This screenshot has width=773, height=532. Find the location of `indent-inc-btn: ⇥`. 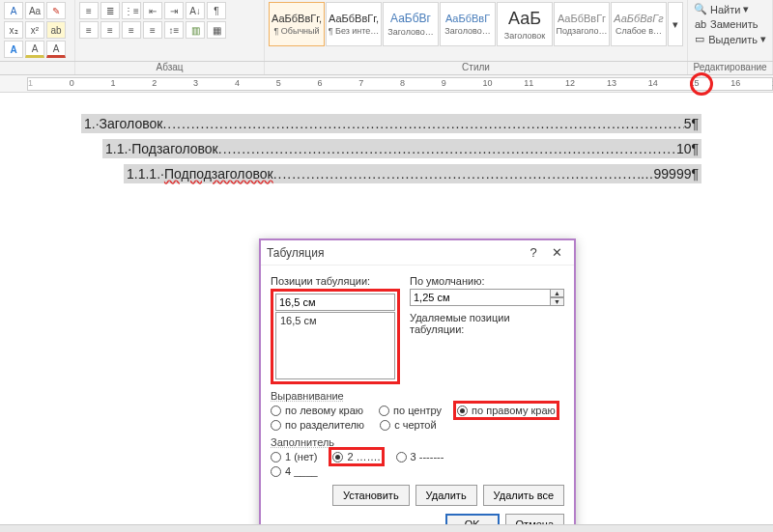

indent-inc-btn: ⇥ is located at coordinates (174, 11).